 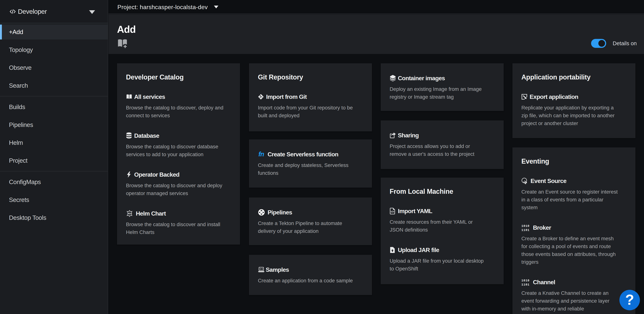 I want to click on svg-text: HELM, so click(x=130, y=214).